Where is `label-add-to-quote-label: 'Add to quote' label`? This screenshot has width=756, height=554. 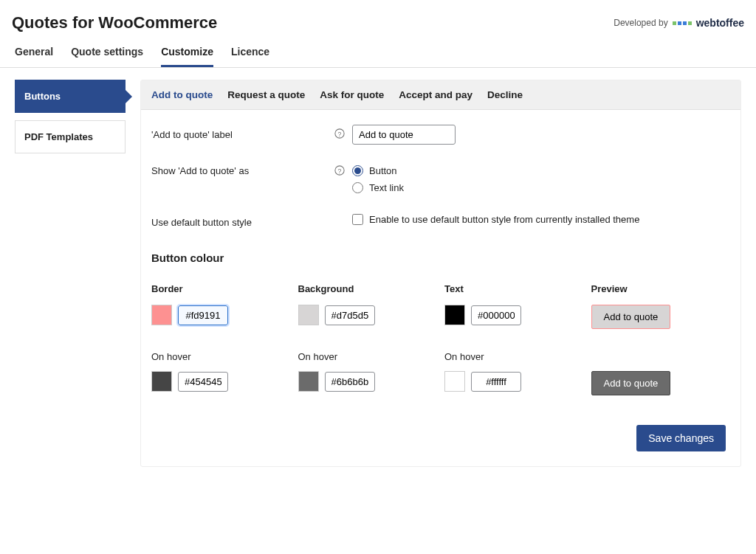
label-add-to-quote-label: 'Add to quote' label is located at coordinates (243, 134).